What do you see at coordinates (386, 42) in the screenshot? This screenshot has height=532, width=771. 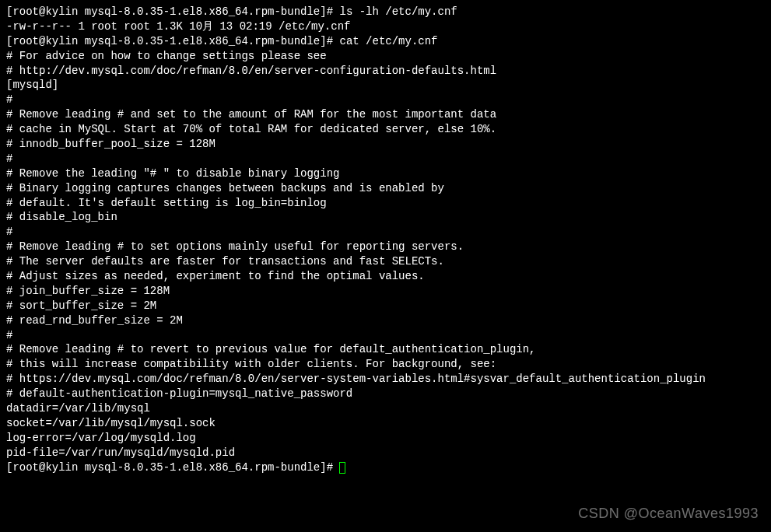 I see `prompt-line-2: [root@kylin mysql-8.0.35-1.el8.x86_64.rp…` at bounding box center [386, 42].